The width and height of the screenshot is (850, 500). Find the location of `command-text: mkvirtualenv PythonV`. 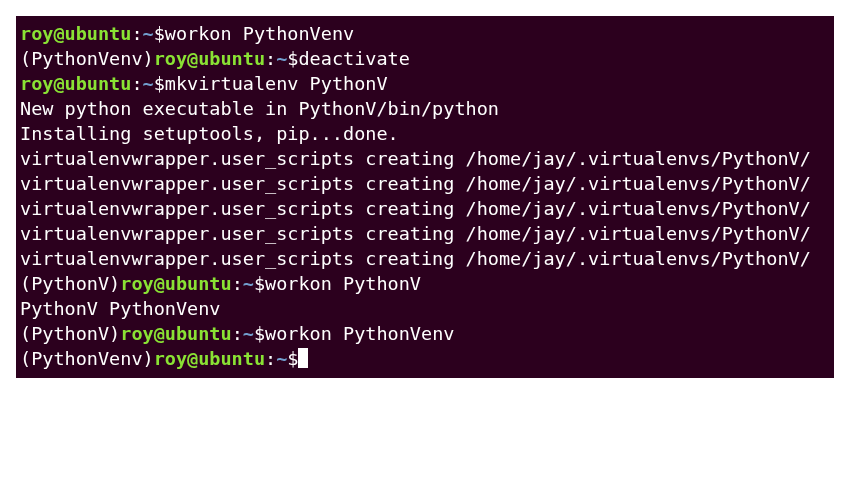

command-text: mkvirtualenv PythonV is located at coordinates (276, 84).